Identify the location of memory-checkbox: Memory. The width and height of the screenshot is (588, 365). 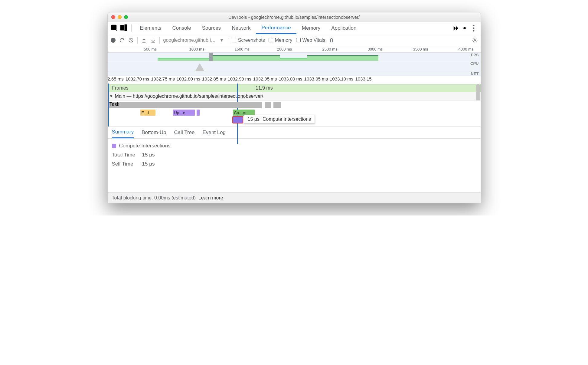
(281, 40).